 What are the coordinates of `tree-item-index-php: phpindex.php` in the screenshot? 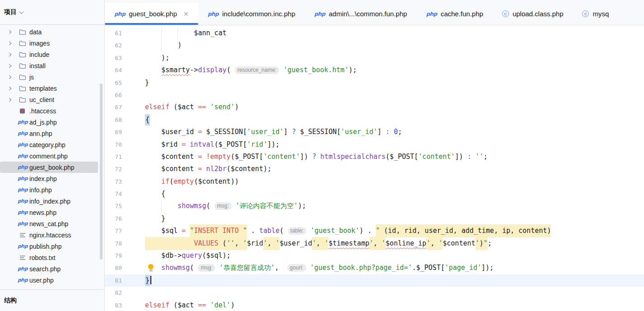 It's located at (49, 179).